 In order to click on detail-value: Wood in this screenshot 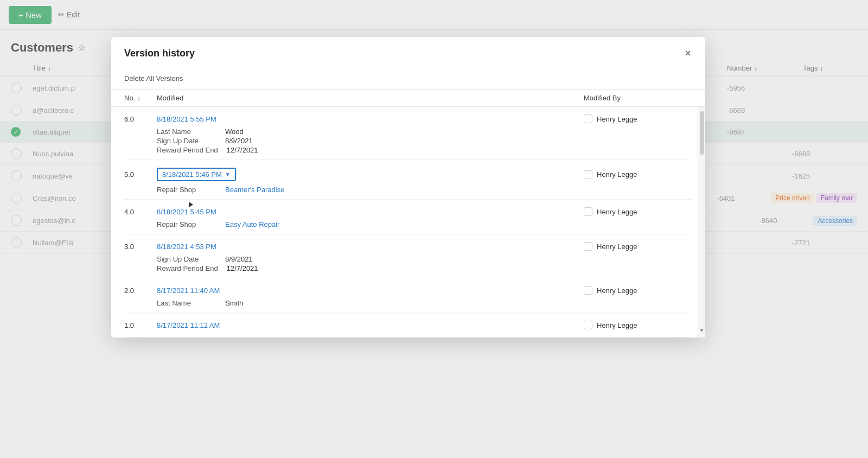, I will do `click(234, 131)`.